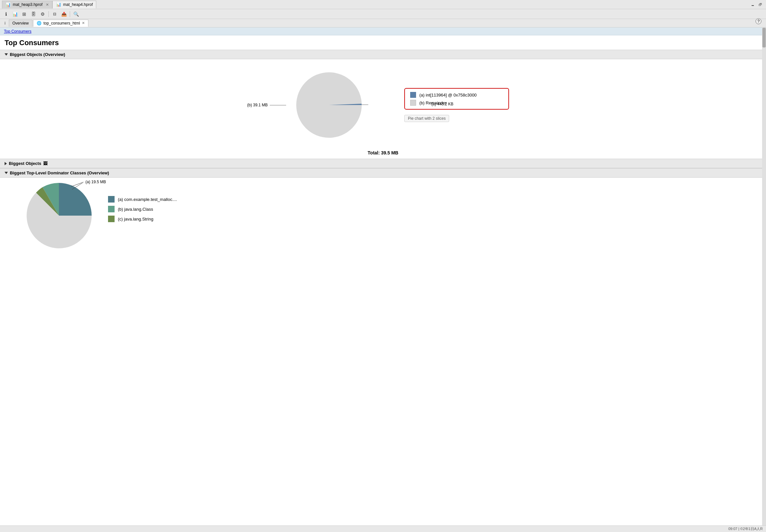 The image size is (766, 532). I want to click on bottom-color-a, so click(111, 199).